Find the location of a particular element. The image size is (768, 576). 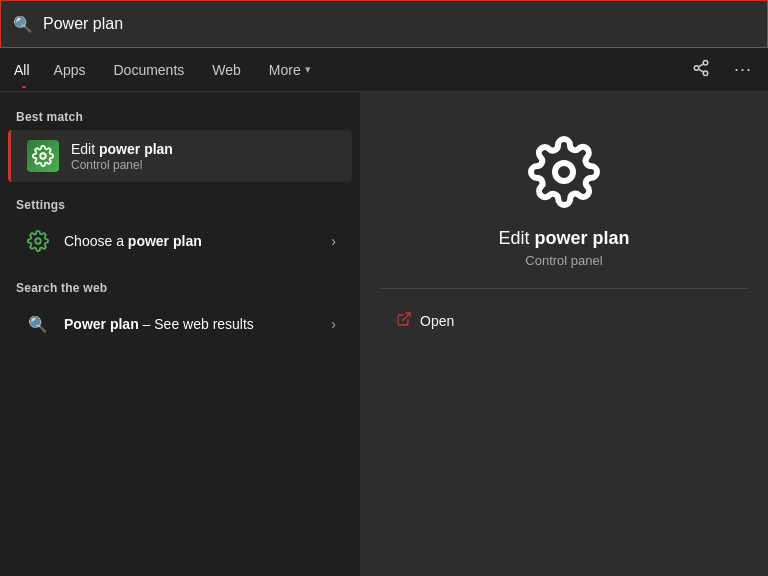

settings-item-text: Choose a power plan is located at coordinates (198, 241).